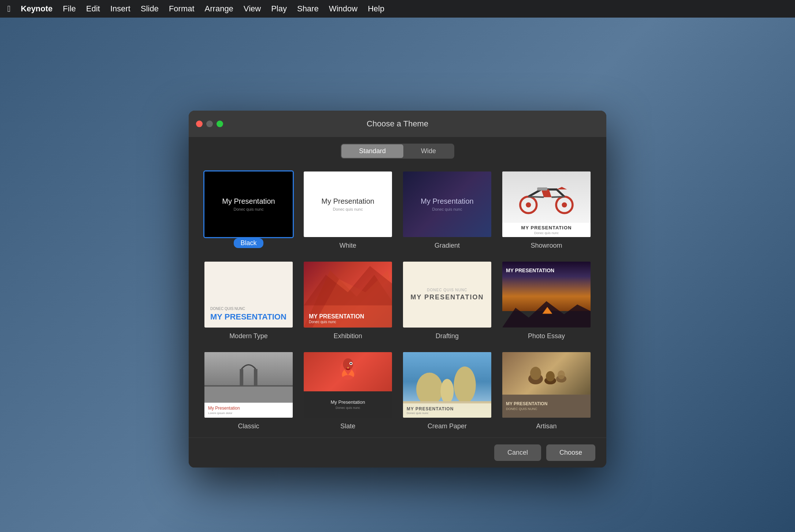 This screenshot has width=795, height=532. Describe the element at coordinates (248, 336) in the screenshot. I see `theme-label-modern-type: Modern Type` at that location.